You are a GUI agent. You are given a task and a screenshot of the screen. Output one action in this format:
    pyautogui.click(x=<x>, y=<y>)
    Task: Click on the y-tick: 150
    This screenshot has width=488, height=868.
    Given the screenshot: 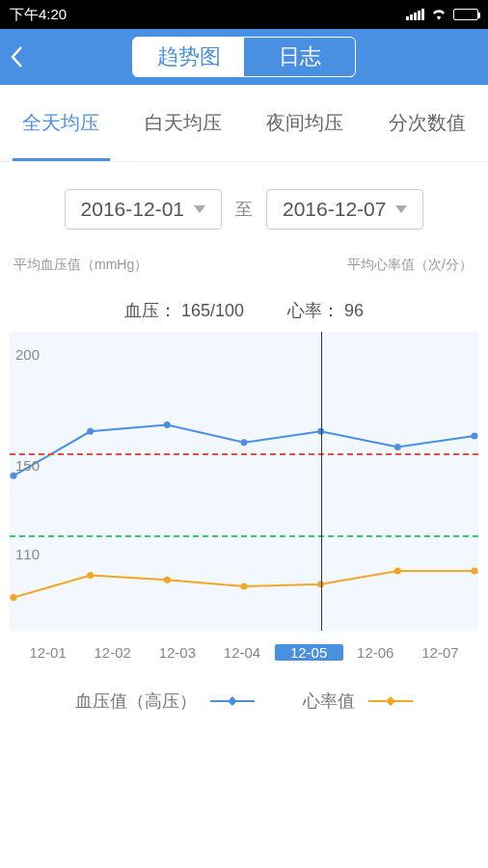 What is the action you would take?
    pyautogui.click(x=27, y=465)
    